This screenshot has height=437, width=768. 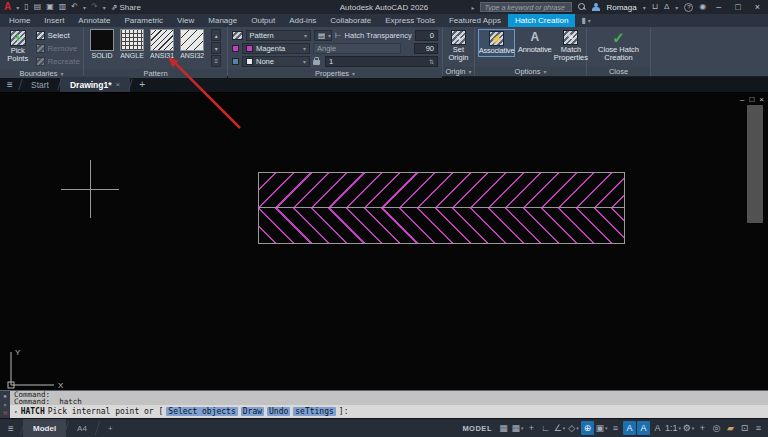 What do you see at coordinates (616, 428) in the screenshot?
I see `lineweight-icon: ≡` at bounding box center [616, 428].